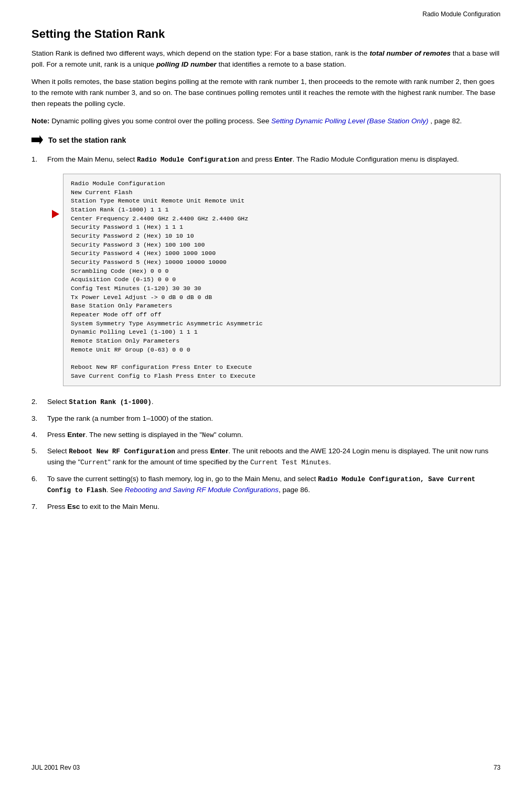 This screenshot has height=787, width=532. I want to click on step-5-mono1: Reboot New RF Configuration, so click(122, 452).